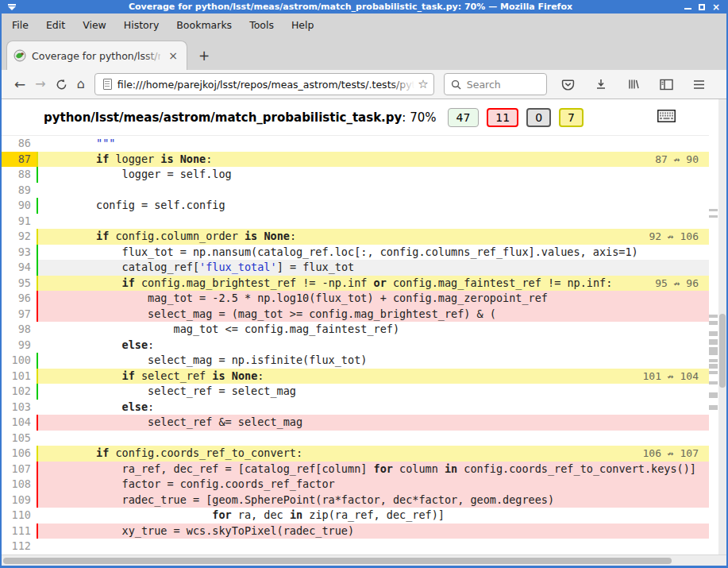  I want to click on line-number: 102, so click(19, 392).